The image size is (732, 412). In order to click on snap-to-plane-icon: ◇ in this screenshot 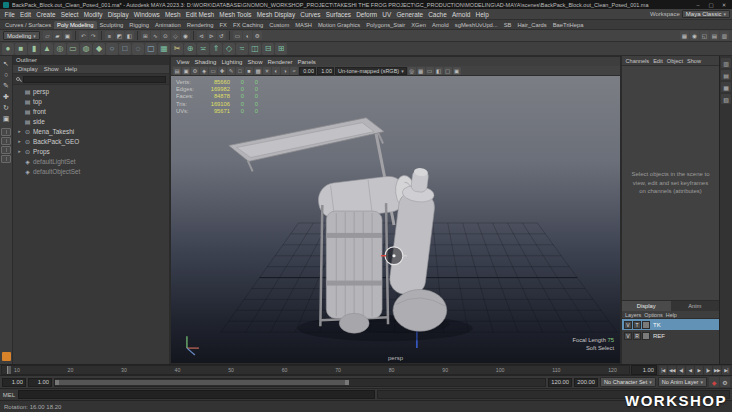, I will do `click(176, 36)`.